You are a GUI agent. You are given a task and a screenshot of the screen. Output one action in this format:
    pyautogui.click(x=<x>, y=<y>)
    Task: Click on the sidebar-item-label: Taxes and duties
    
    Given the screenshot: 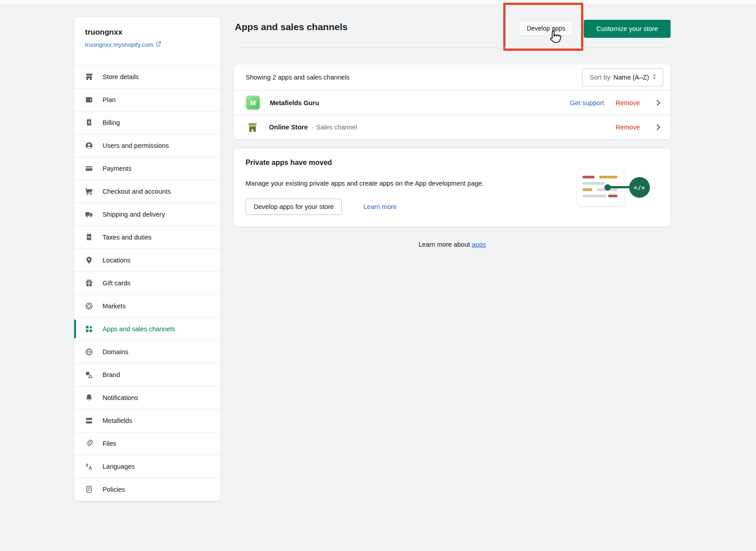 What is the action you would take?
    pyautogui.click(x=127, y=237)
    